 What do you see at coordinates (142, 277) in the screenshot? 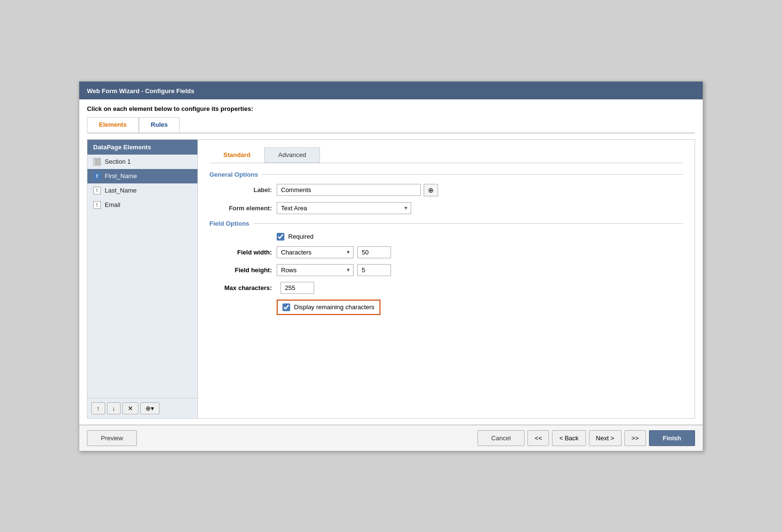
I see `sidebar-items: Section 1 t First_Name t Last_Name t` at bounding box center [142, 277].